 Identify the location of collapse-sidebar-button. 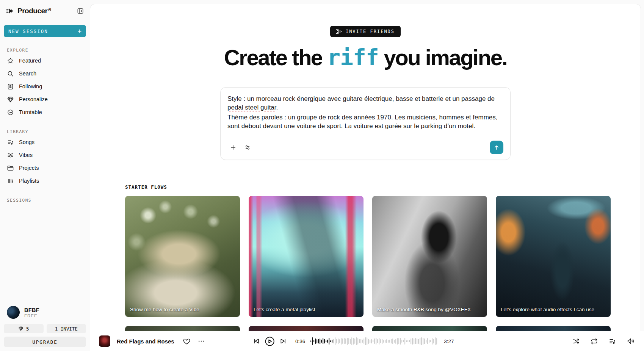
(80, 11).